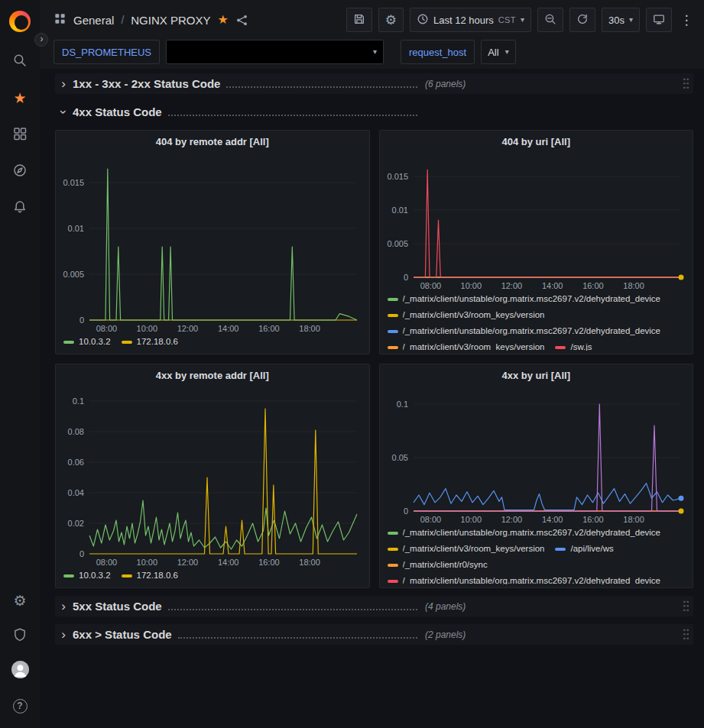  What do you see at coordinates (212, 477) in the screenshot?
I see `chart-canvas: 00.020.040.060.080.108:0010:0012:0014:00…` at bounding box center [212, 477].